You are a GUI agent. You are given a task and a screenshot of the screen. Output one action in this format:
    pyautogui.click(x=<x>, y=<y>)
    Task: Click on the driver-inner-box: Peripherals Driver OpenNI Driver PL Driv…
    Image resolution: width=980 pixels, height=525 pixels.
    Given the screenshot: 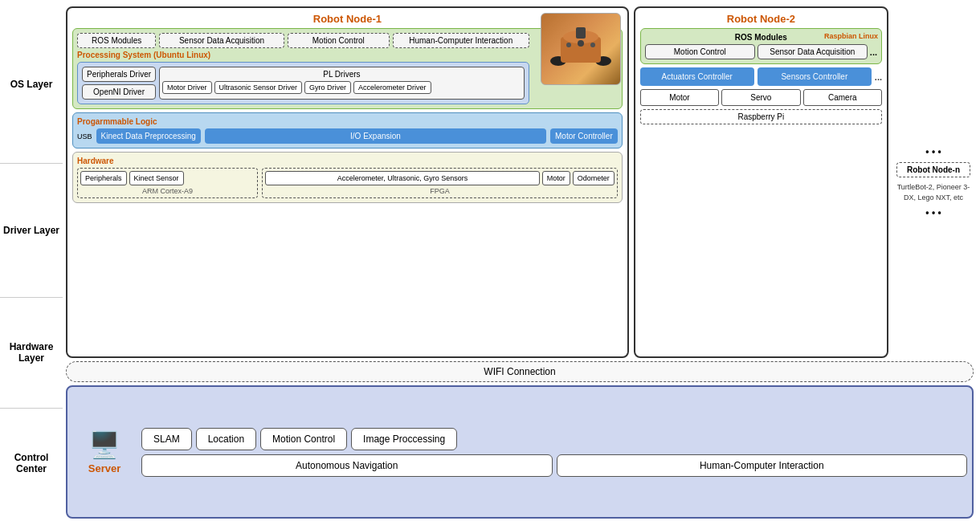 What is the action you would take?
    pyautogui.click(x=304, y=83)
    